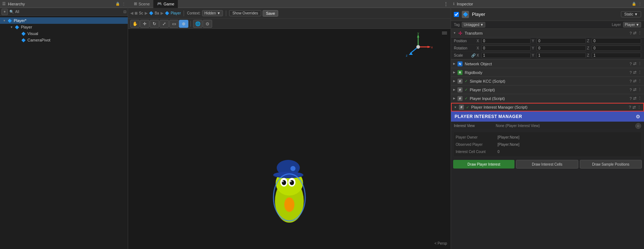 This screenshot has height=249, width=644. Describe the element at coordinates (455, 108) in the screenshot. I see `comp-collapse-icon: ▼` at that location.